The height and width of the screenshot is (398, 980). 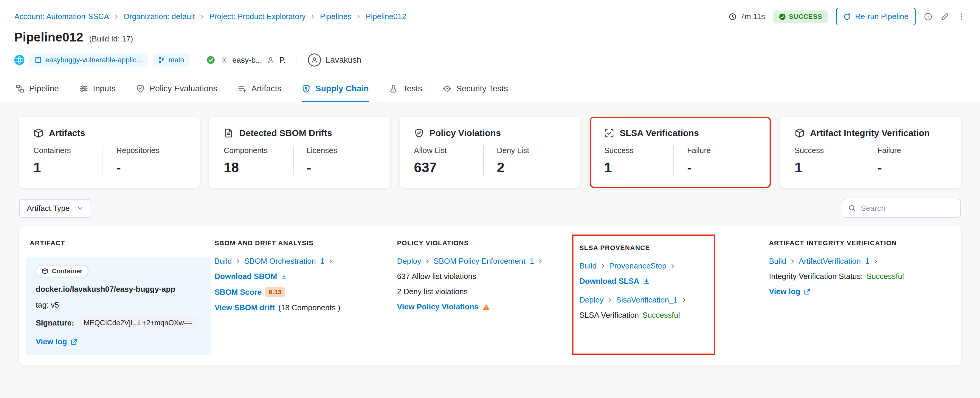 What do you see at coordinates (275, 292) in the screenshot?
I see `sbom-score-badge: 6.13` at bounding box center [275, 292].